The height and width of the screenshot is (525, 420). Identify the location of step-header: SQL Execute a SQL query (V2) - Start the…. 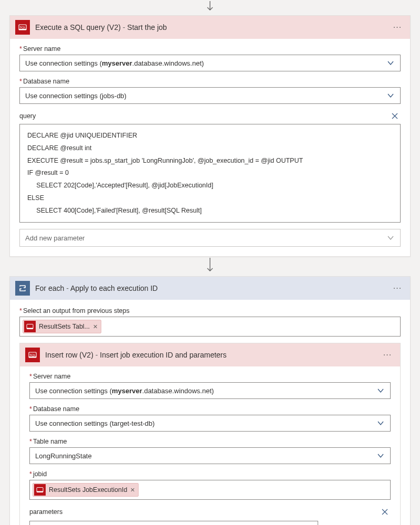
(210, 27).